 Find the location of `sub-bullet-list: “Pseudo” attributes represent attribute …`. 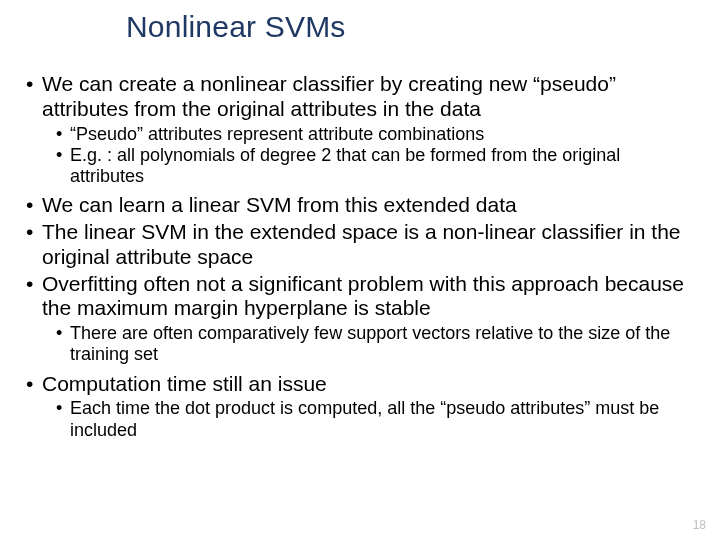

sub-bullet-list: “Pseudo” attributes represent attribute … is located at coordinates (360, 156).